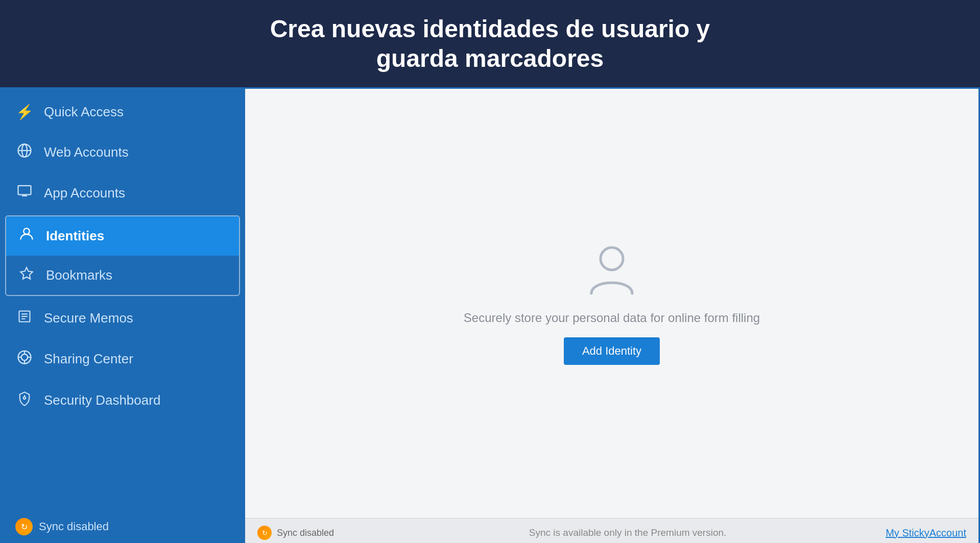 The width and height of the screenshot is (980, 543). Describe the element at coordinates (265, 533) in the screenshot. I see `footer-sync-icon: ↻` at that location.